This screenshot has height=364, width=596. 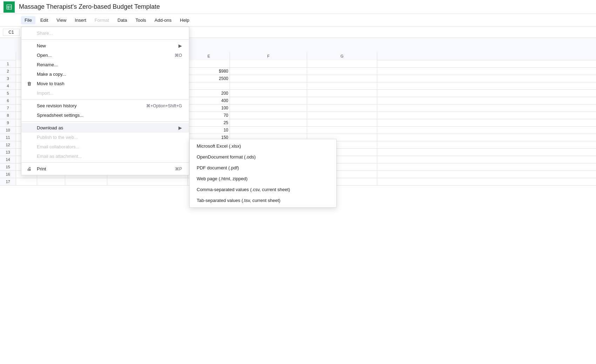 What do you see at coordinates (27, 182) in the screenshot?
I see `cell-a17` at bounding box center [27, 182].